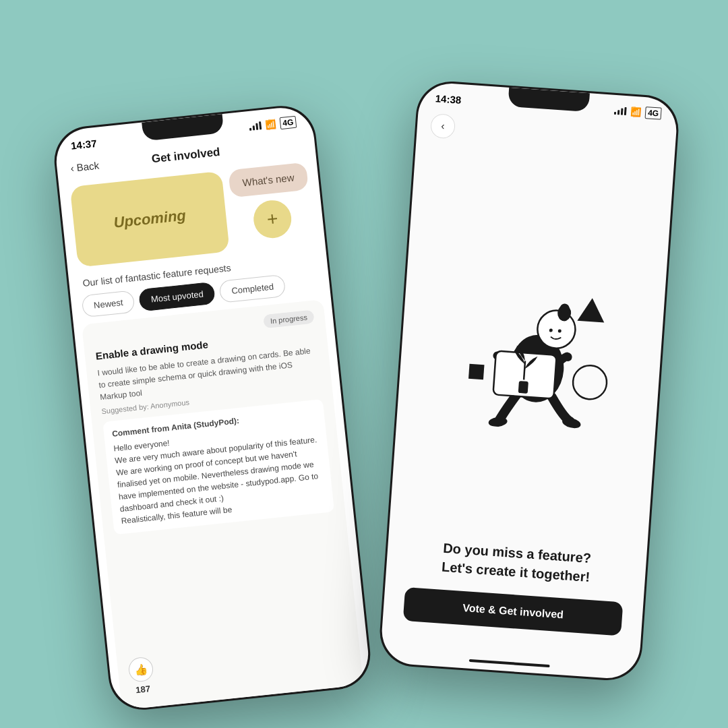 The image size is (728, 728). I want to click on filter-newest: Newest, so click(109, 303).